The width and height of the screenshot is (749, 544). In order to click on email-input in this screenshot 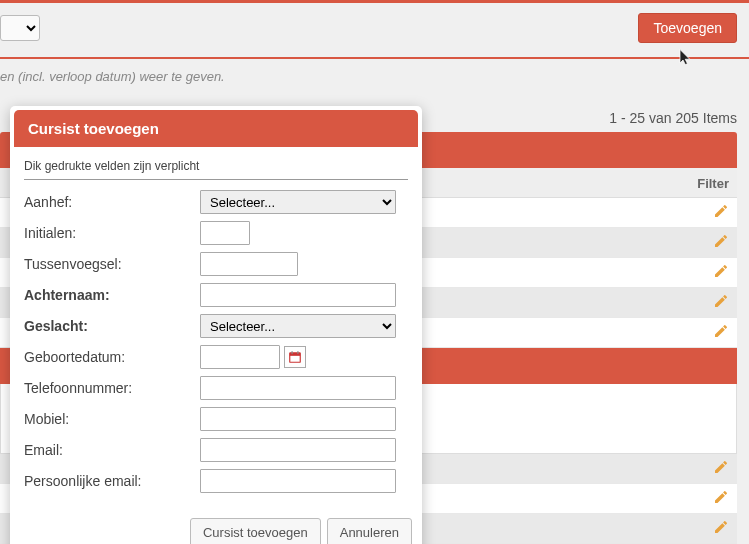, I will do `click(298, 450)`.